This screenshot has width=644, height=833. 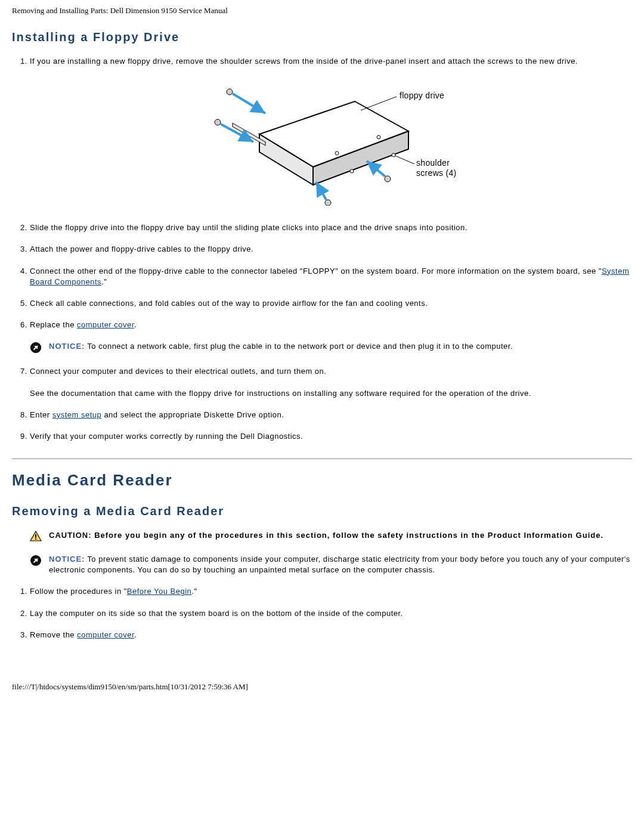 What do you see at coordinates (331, 304) in the screenshot?
I see `step-5: Check all cable connections, and fold ca…` at bounding box center [331, 304].